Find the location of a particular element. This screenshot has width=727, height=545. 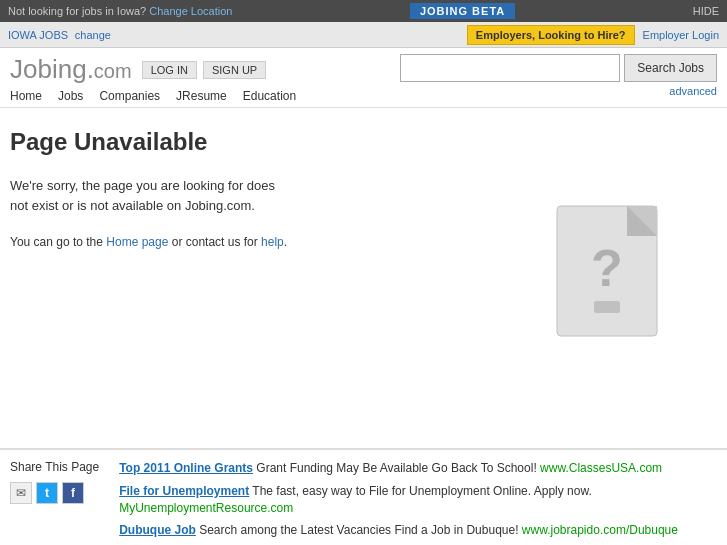

location-bar-right: Employers, Looking to Hire? Employer Log… is located at coordinates (593, 35).